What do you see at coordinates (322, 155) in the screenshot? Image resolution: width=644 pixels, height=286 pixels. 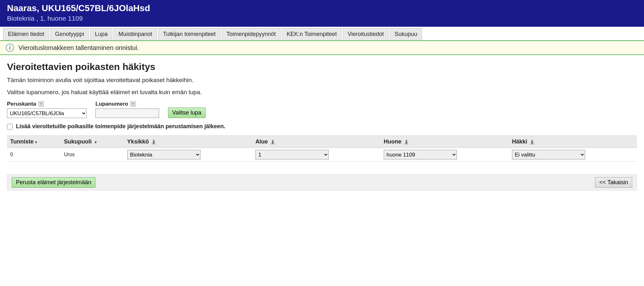 I see `table-row: 0 Uros Bioteknia 1 huone 1109` at bounding box center [322, 155].